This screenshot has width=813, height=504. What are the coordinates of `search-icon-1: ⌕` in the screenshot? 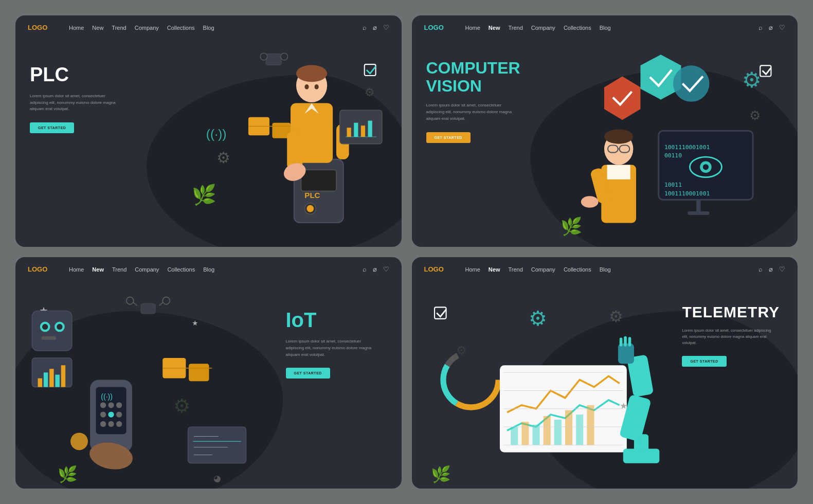 It's located at (365, 28).